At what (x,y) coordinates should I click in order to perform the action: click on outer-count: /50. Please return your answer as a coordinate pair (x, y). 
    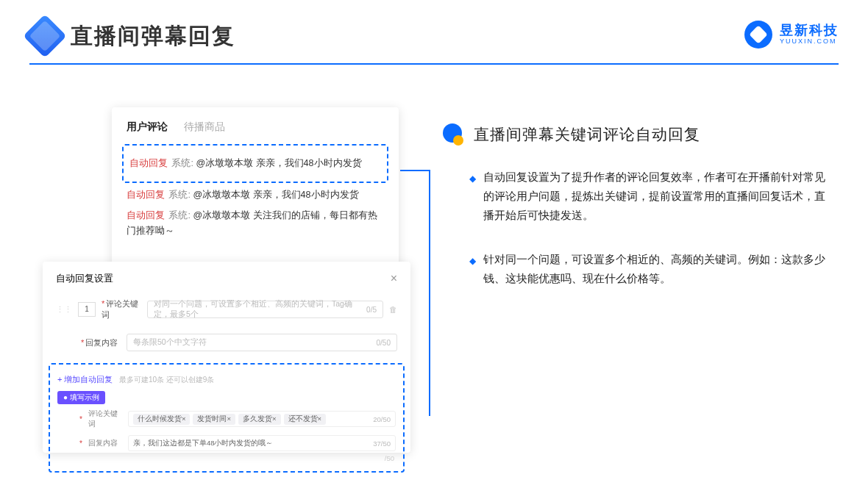
    Looking at the image, I should click on (226, 459).